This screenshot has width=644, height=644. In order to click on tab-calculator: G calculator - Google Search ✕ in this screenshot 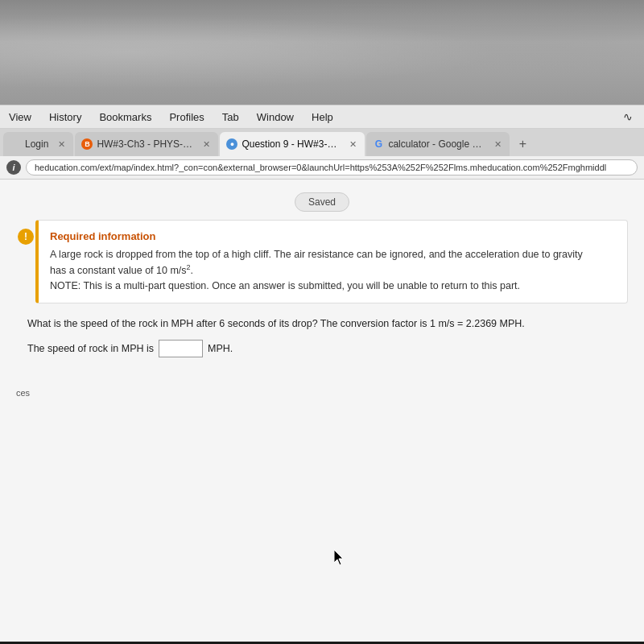, I will do `click(438, 144)`.